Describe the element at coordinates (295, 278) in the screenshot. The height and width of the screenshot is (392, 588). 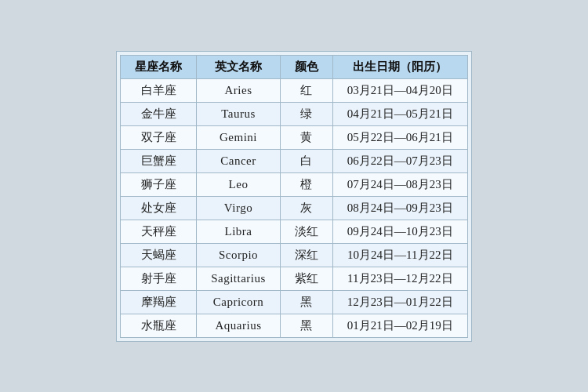
I see `table-row: 射手座Sagittarius紫红11月23日—12月22日` at that location.